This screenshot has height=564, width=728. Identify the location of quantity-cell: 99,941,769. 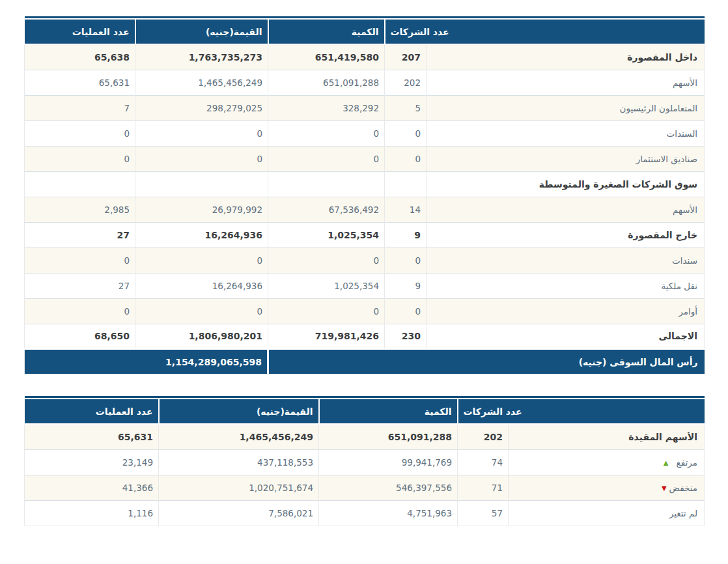
(388, 462).